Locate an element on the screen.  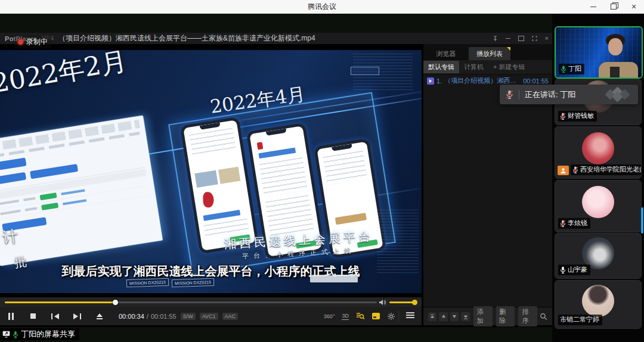
time-total: 00:01:55 is located at coordinates (163, 316).